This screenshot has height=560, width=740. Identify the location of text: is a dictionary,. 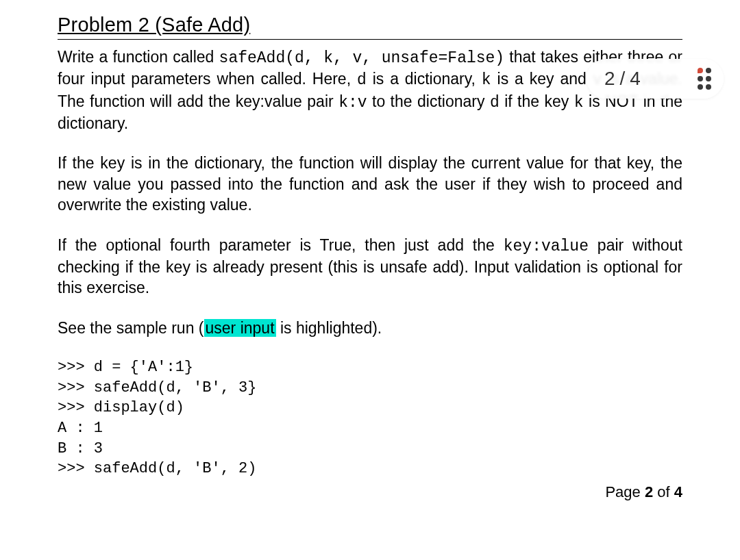
(424, 79).